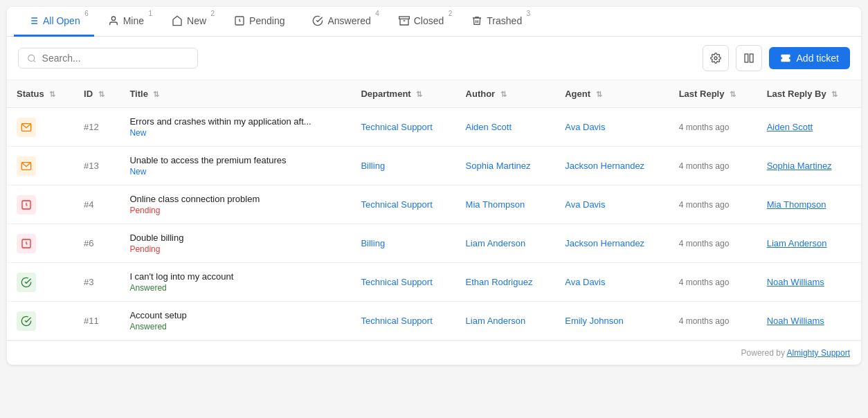 This screenshot has width=868, height=418. Describe the element at coordinates (809, 244) in the screenshot. I see `cell-last-reply-by: Liam Anderson` at that location.